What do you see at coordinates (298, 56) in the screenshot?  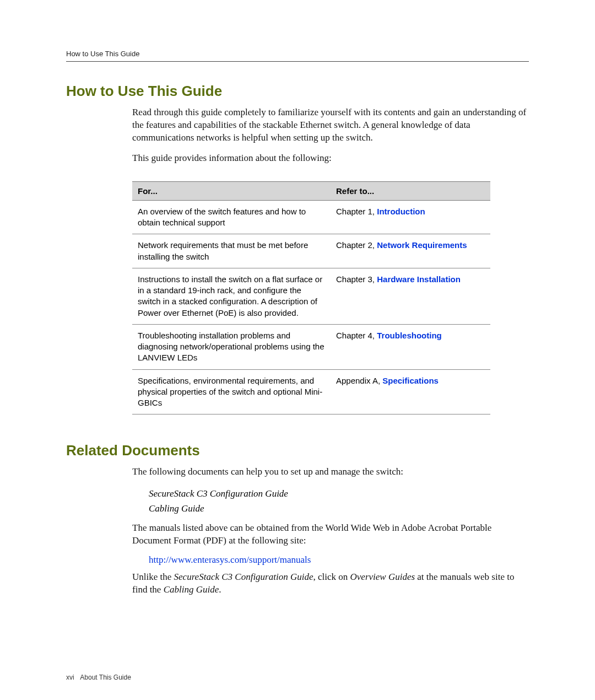 I see `running-header: How to Use This Guide` at bounding box center [298, 56].